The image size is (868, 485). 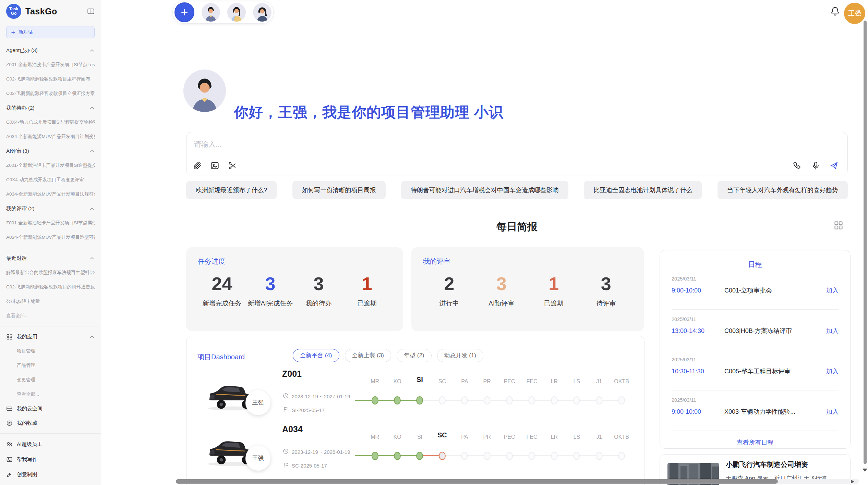 I want to click on sidebar-section-header: 最近对话, so click(x=50, y=258).